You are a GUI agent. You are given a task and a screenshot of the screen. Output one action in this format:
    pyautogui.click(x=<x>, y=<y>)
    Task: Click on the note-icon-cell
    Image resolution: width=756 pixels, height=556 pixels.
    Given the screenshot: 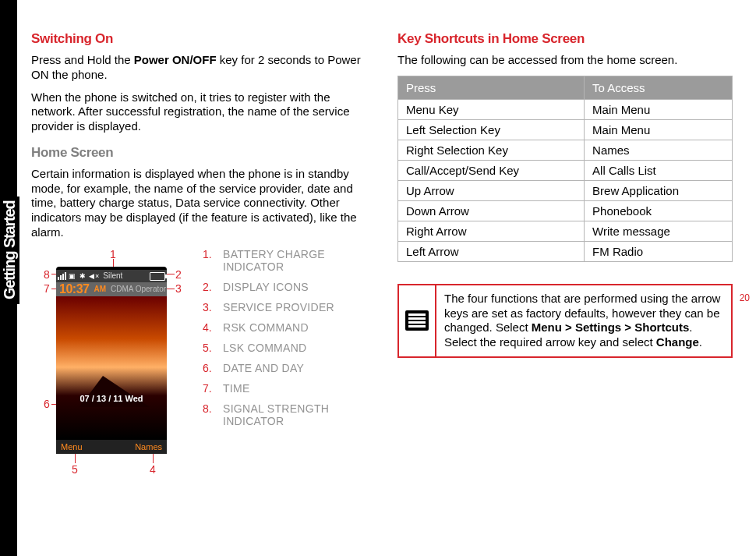 What is the action you would take?
    pyautogui.click(x=418, y=321)
    